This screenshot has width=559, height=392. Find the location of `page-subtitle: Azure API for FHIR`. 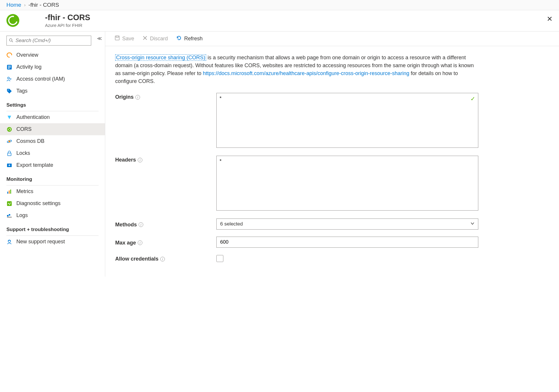

page-subtitle: Azure API for FHIR is located at coordinates (68, 25).